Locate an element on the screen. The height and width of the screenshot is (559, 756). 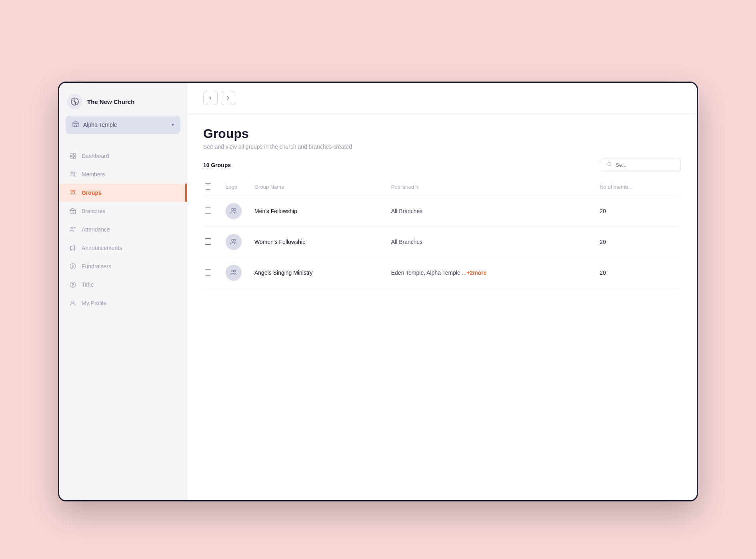
col-group-name: Group Name is located at coordinates (316, 187).